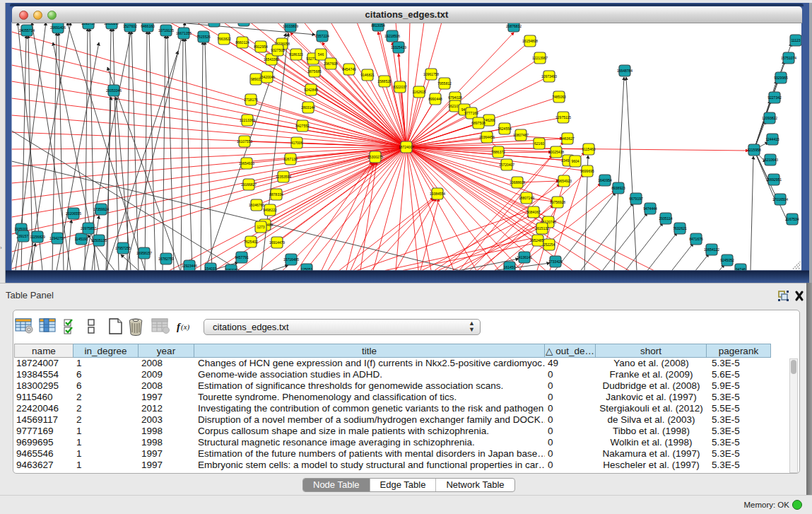 This screenshot has height=514, width=812. Describe the element at coordinates (88, 228) in the screenshot. I see `svg-text: 20975857` at that location.